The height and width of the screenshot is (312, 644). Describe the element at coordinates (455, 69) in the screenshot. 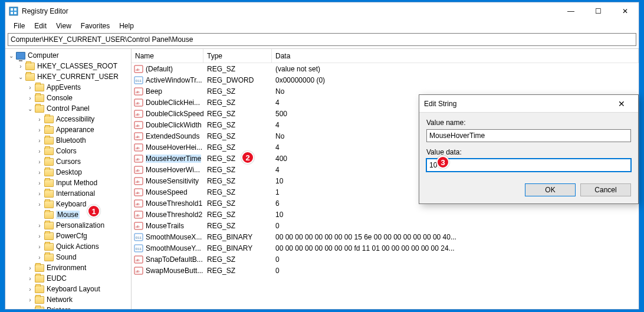

I see `value-data: (value not set)` at that location.